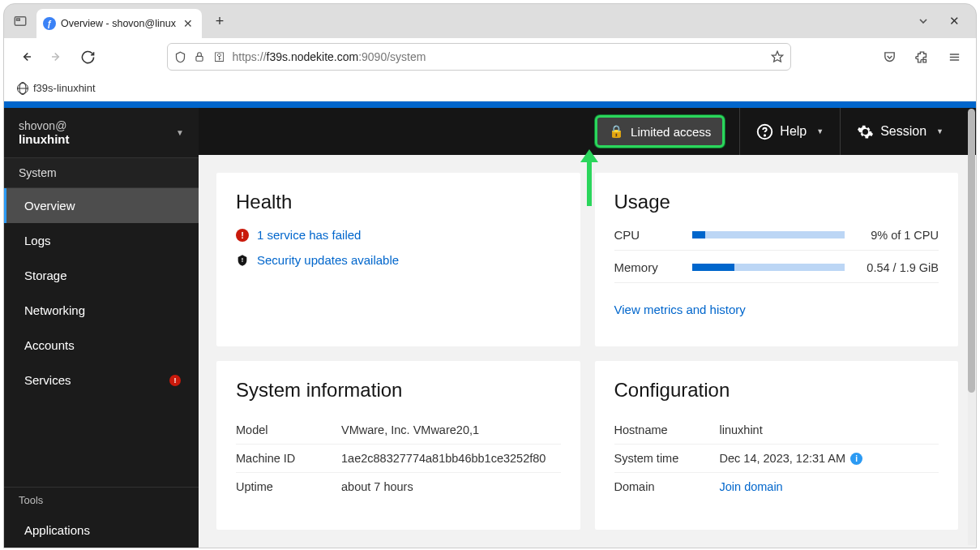 Image resolution: width=980 pixels, height=550 pixels. Describe the element at coordinates (777, 390) in the screenshot. I see `config-title: Configuration` at that location.